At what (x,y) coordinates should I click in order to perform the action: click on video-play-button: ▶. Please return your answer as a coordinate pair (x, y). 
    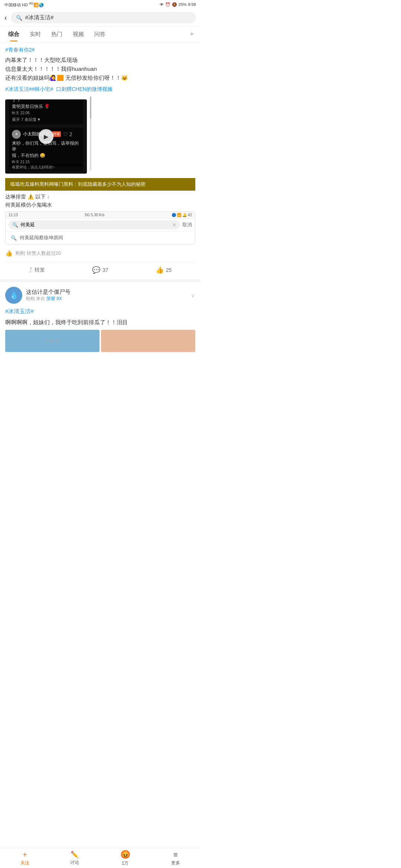
    Looking at the image, I should click on (46, 137).